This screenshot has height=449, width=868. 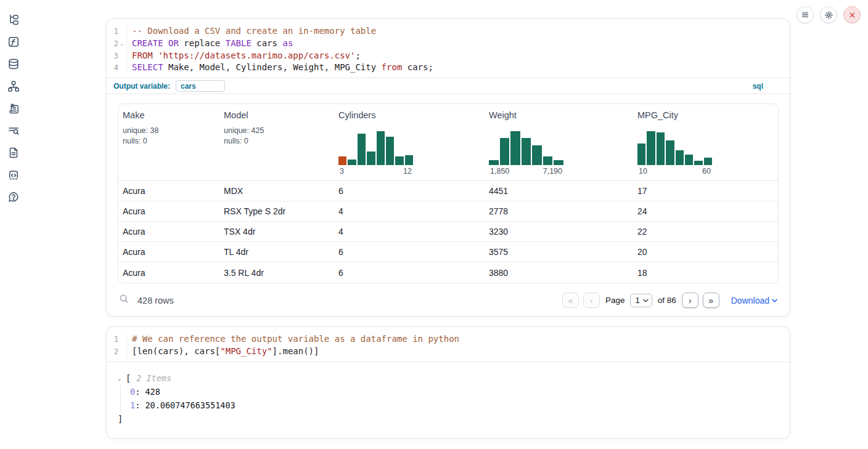 What do you see at coordinates (706, 171) in the screenshot?
I see `hist-max-label: 60` at bounding box center [706, 171].